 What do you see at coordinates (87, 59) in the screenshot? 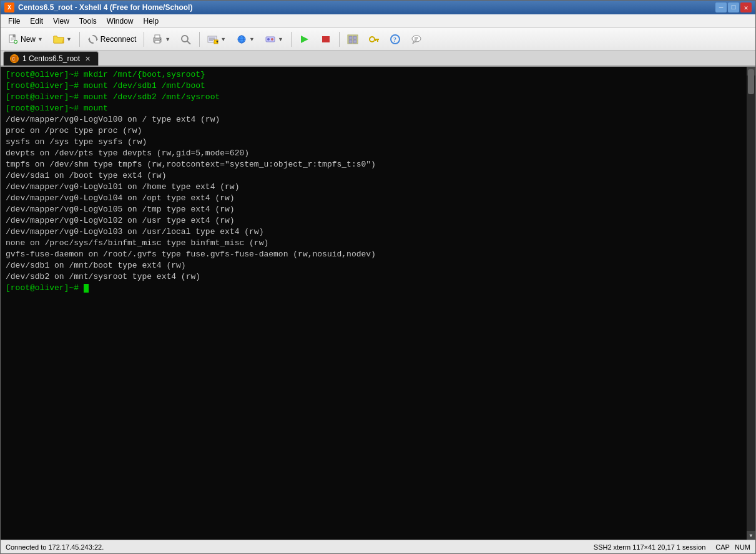
I see `tab-close-1: ✕` at bounding box center [87, 59].